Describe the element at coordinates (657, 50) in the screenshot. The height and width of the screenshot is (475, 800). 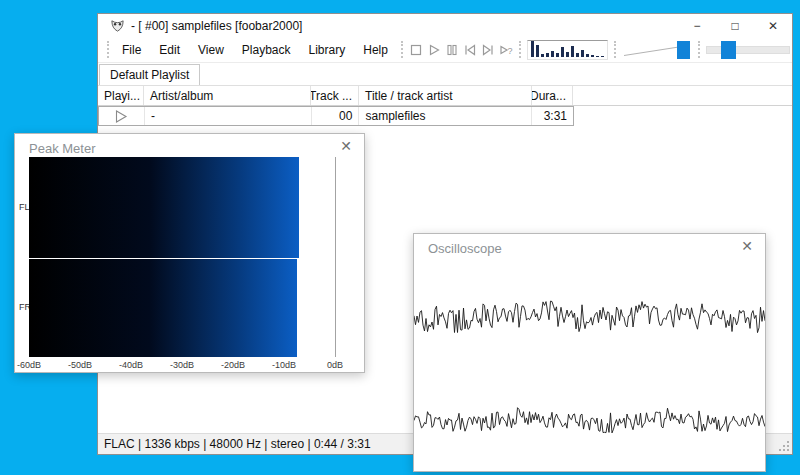
I see `volume-slider` at that location.